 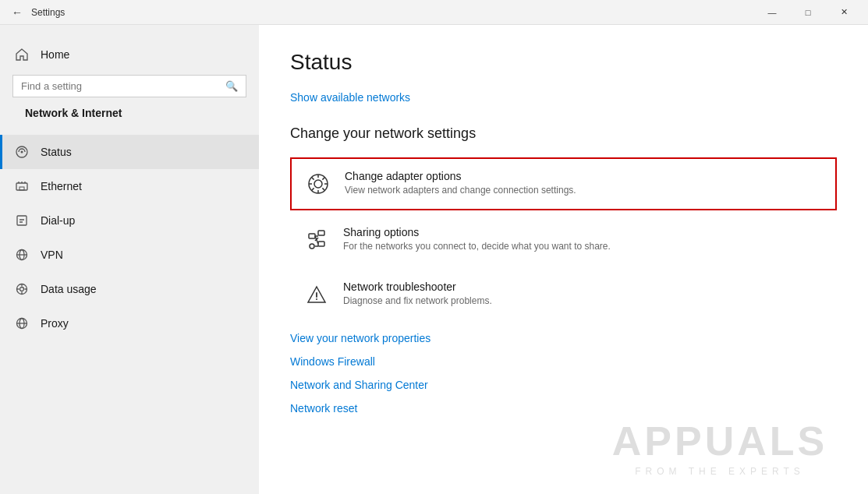 What do you see at coordinates (22, 255) in the screenshot?
I see `vpn-icon` at bounding box center [22, 255].